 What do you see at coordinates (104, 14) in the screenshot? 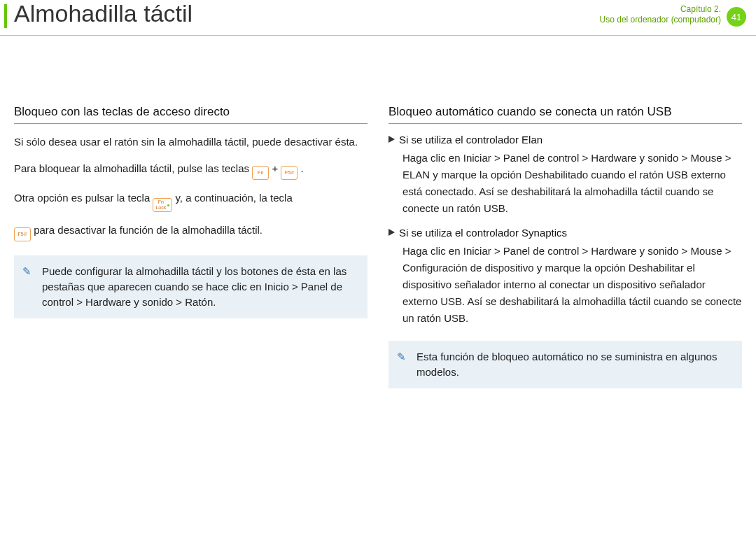
I see `page-title: Almohadilla táctil` at bounding box center [104, 14].